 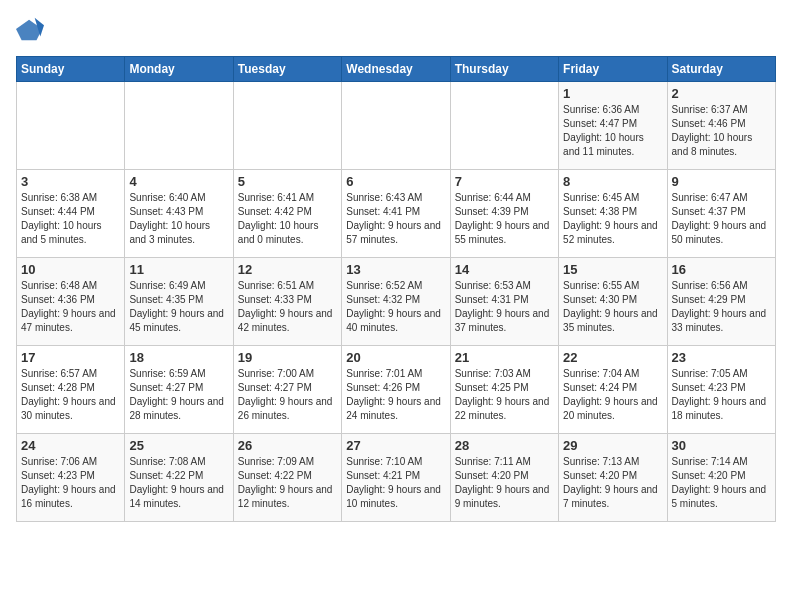 I want to click on calendar-cell: 17Sunrise: 6:57 AMSunset: 4:28 PMDayligh…, so click(x=71, y=390).